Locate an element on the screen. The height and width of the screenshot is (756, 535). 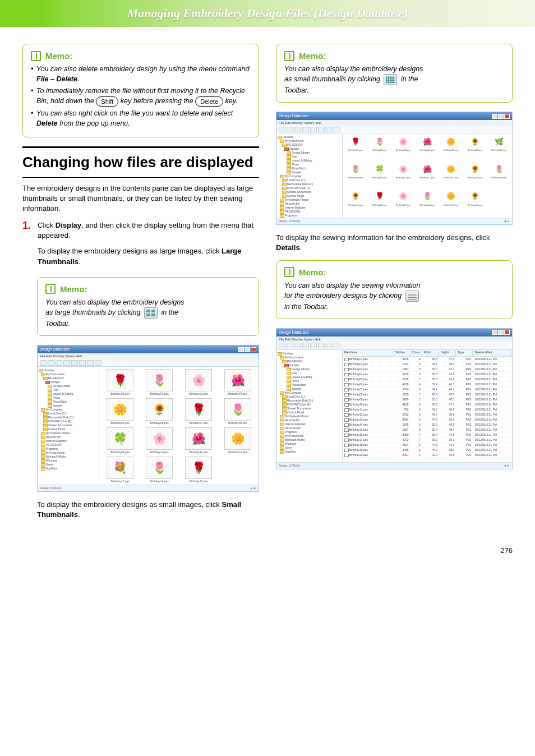
thumbnail-caption: Birthday20.pes is located at coordinates (476, 205).